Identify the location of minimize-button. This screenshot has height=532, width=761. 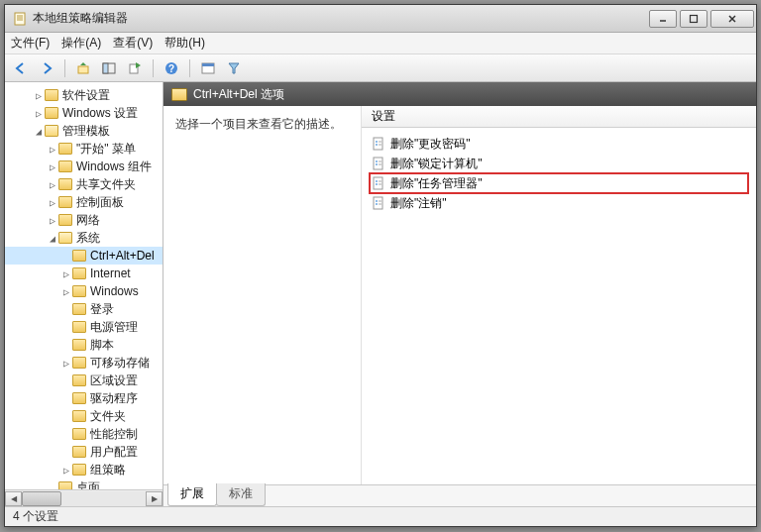
(663, 19).